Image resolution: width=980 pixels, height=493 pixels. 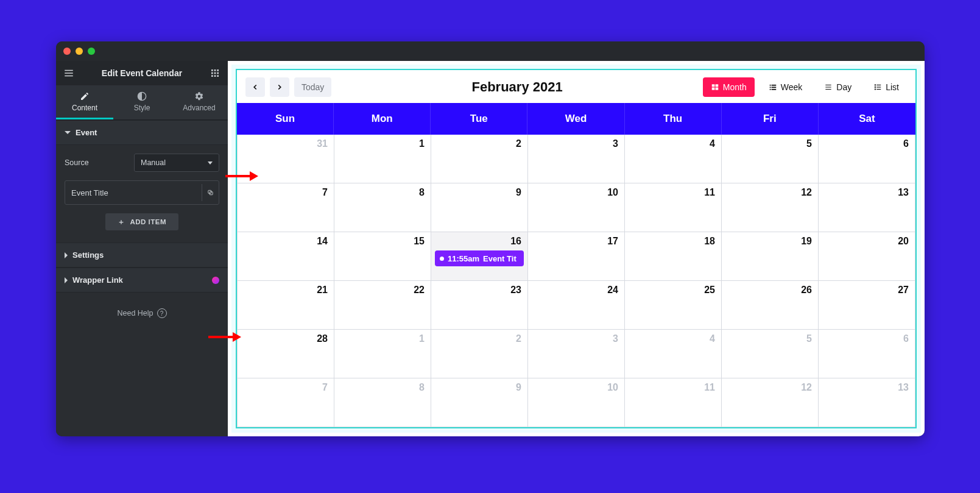 I want to click on calendar-day-cell: 27, so click(x=867, y=305).